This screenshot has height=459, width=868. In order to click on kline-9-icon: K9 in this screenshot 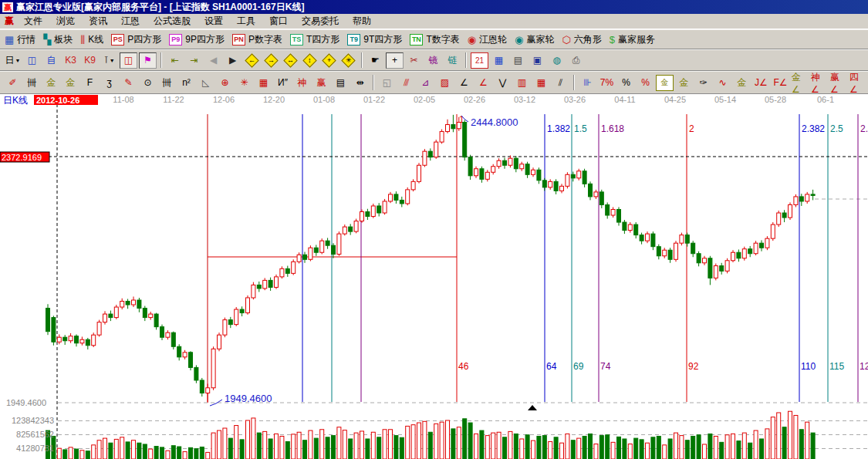, I will do `click(90, 60)`.